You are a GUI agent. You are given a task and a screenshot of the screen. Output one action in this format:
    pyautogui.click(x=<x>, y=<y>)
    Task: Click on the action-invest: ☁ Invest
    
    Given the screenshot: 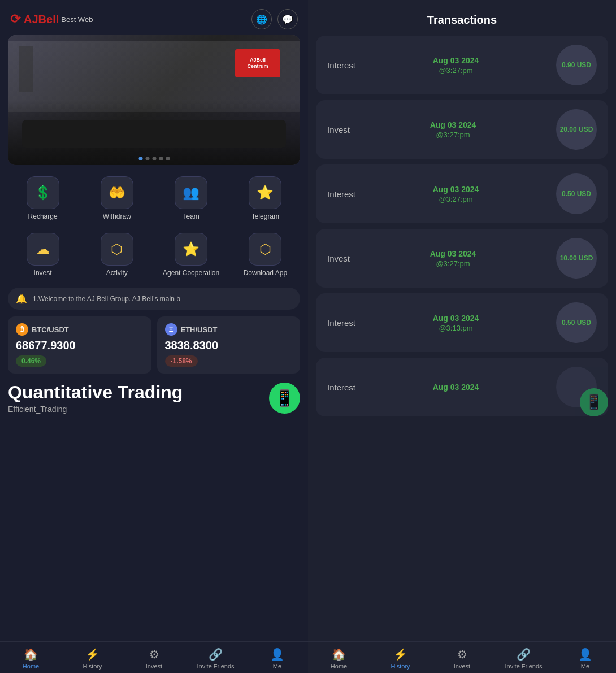 What is the action you would take?
    pyautogui.click(x=43, y=255)
    